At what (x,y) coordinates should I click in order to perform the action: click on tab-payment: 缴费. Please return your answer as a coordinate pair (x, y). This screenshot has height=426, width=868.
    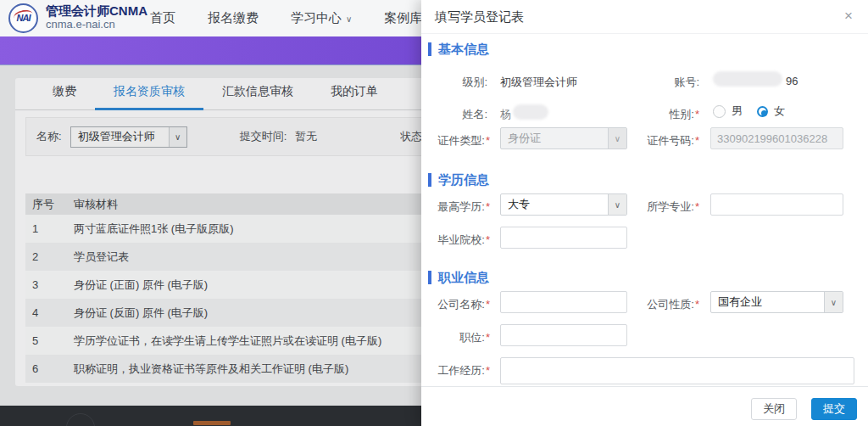
    Looking at the image, I should click on (64, 97).